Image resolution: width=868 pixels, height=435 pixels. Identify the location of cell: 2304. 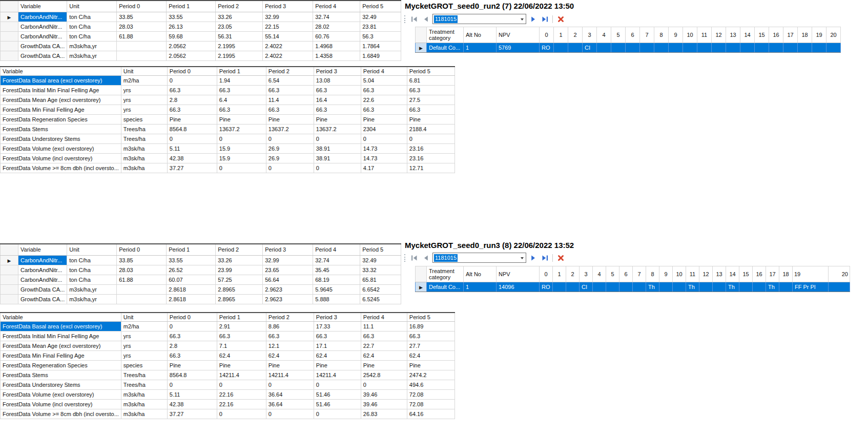
(384, 129).